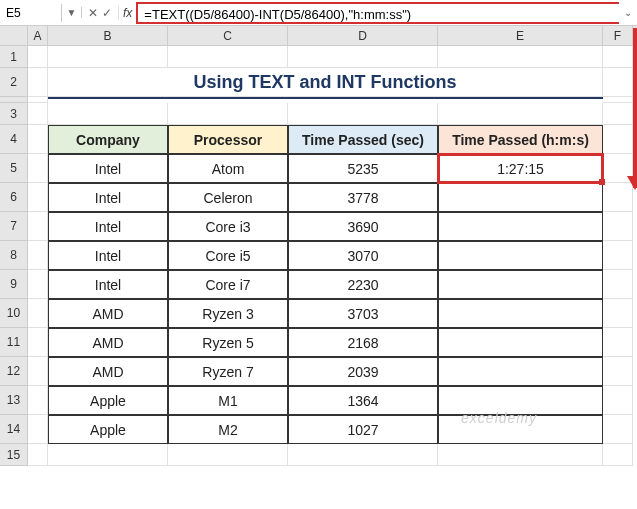  Describe the element at coordinates (72, 12) in the screenshot. I see `name-box-dropdown-icon: ▼` at that location.